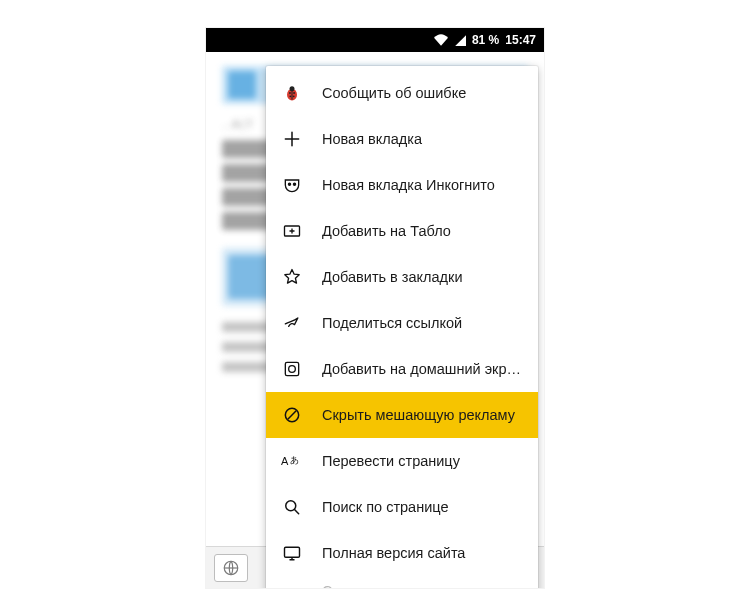 The height and width of the screenshot is (593, 750). What do you see at coordinates (423, 369) in the screenshot?
I see `menu-item-label: Добавить на домашний экр…` at bounding box center [423, 369].